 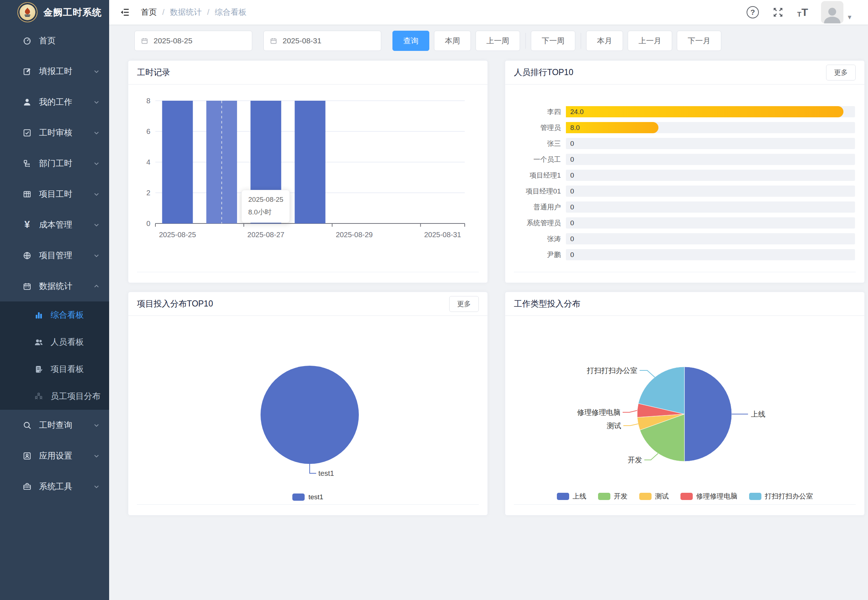 I want to click on rank-row: 项目经理10, so click(x=684, y=175).